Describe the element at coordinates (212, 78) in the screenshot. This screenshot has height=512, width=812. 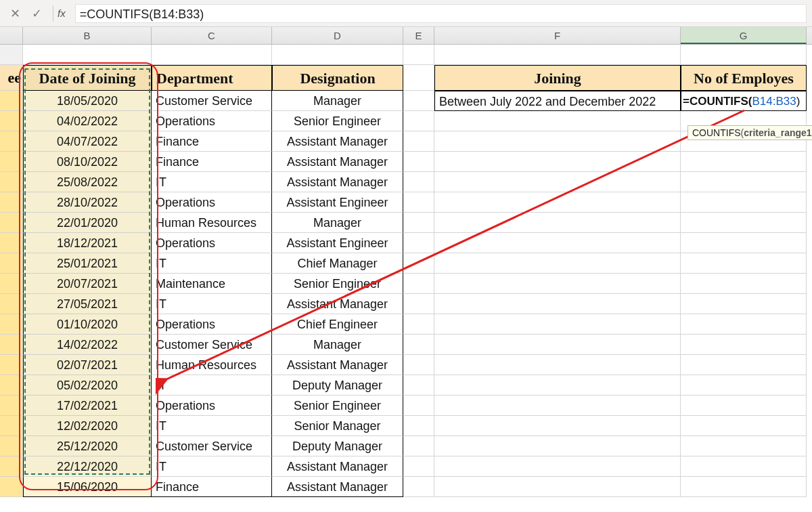
I see `header-department: Department` at that location.